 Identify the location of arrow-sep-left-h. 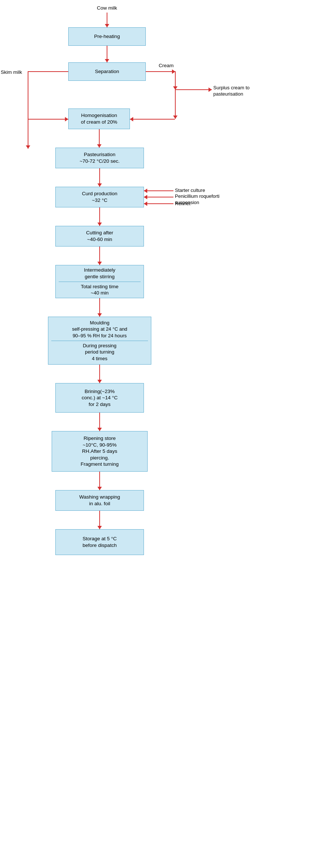
(48, 72).